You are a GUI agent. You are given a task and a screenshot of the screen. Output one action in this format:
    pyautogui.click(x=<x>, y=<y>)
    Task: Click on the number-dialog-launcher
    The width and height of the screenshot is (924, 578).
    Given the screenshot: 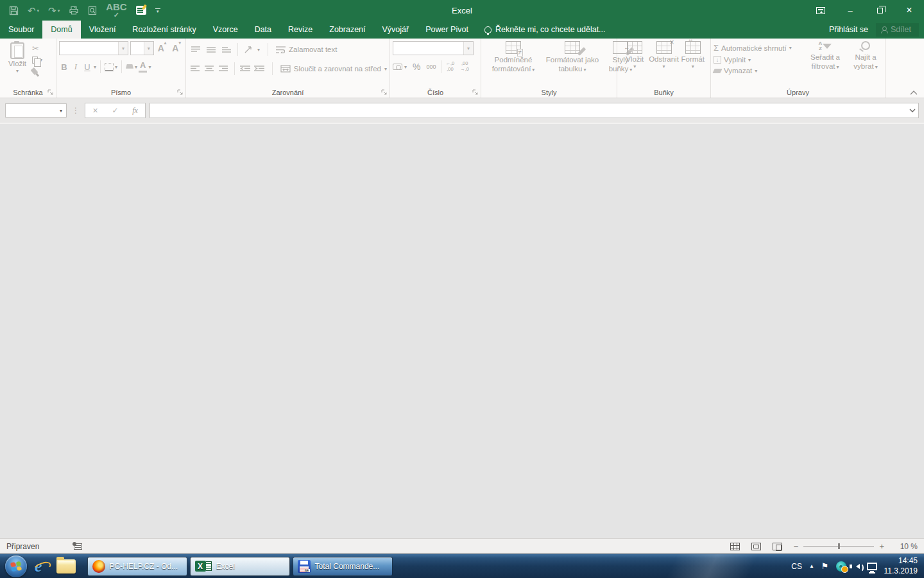 What is the action you would take?
    pyautogui.click(x=475, y=92)
    